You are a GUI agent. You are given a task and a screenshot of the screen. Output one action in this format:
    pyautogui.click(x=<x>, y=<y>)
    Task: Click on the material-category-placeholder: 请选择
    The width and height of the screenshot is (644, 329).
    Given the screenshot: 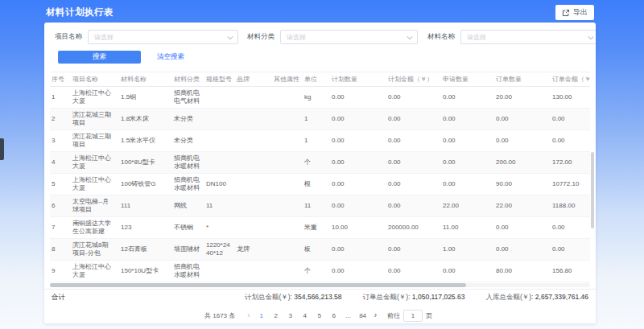 What is the action you would take?
    pyautogui.click(x=296, y=37)
    